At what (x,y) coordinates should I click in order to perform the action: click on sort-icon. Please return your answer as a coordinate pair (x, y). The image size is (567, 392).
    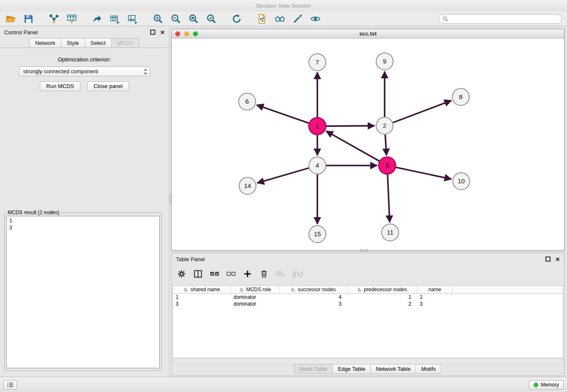
    Looking at the image, I should click on (186, 290).